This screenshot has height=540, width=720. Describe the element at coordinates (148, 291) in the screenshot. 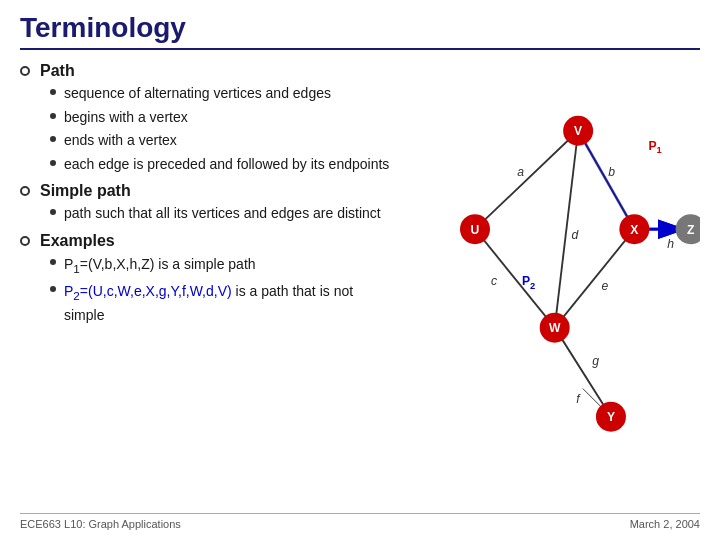

I see `p2-label: P2=(U,c,W,e,X,g,Y,f,W,d,V)` at that location.